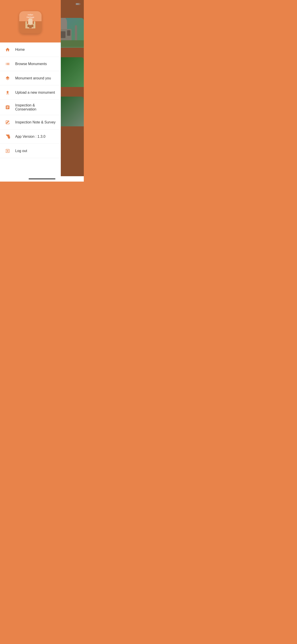 The width and height of the screenshot is (297, 644). Describe the element at coordinates (35, 122) in the screenshot. I see `menu-label-inspection-note: Inspection Note & Survey` at that location.